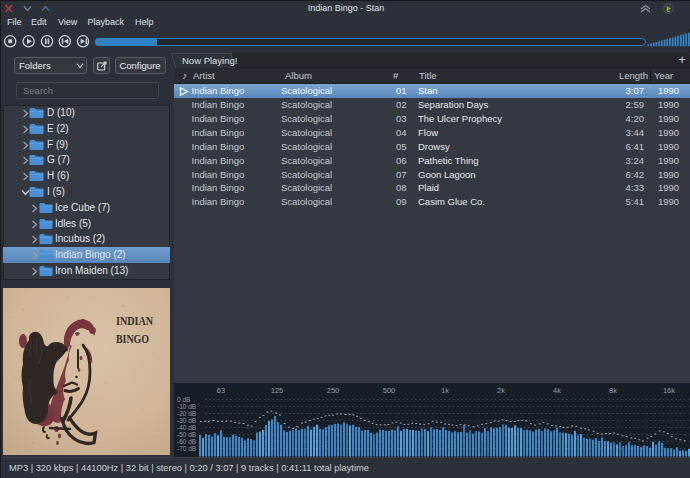 This screenshot has height=478, width=690. Describe the element at coordinates (390, 390) in the screenshot. I see `svg-text: 500` at that location.